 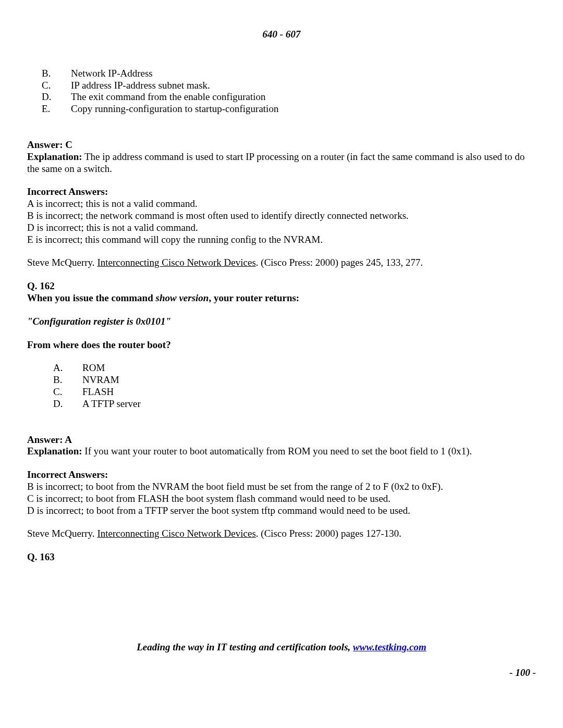 What do you see at coordinates (282, 345) in the screenshot?
I see `q162-boot-question: From where does the router boot?` at bounding box center [282, 345].